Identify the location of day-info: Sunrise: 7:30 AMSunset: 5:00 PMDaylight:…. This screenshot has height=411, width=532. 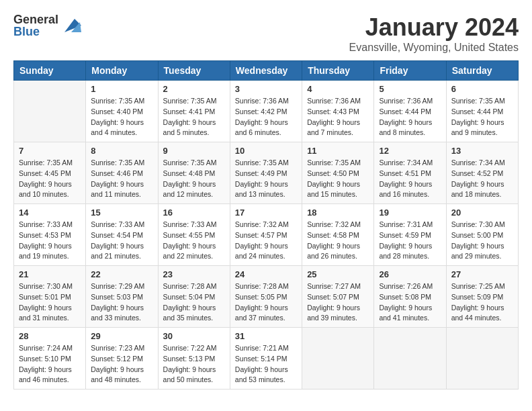
(482, 240).